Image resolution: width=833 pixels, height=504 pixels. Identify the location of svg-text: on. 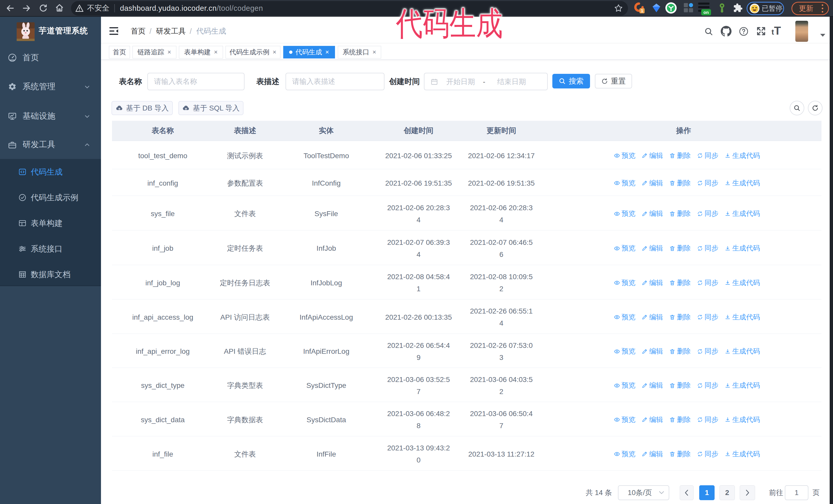
(706, 13).